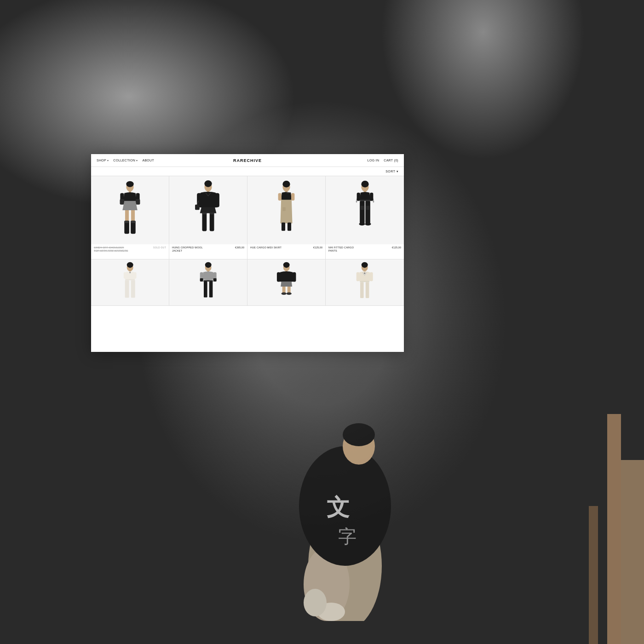 The height and width of the screenshot is (644, 644). Describe the element at coordinates (111, 249) in the screenshot. I see `product-name-1: CINDY OFF-SHOULDERTOP WITH ARM-WARMERS` at that location.